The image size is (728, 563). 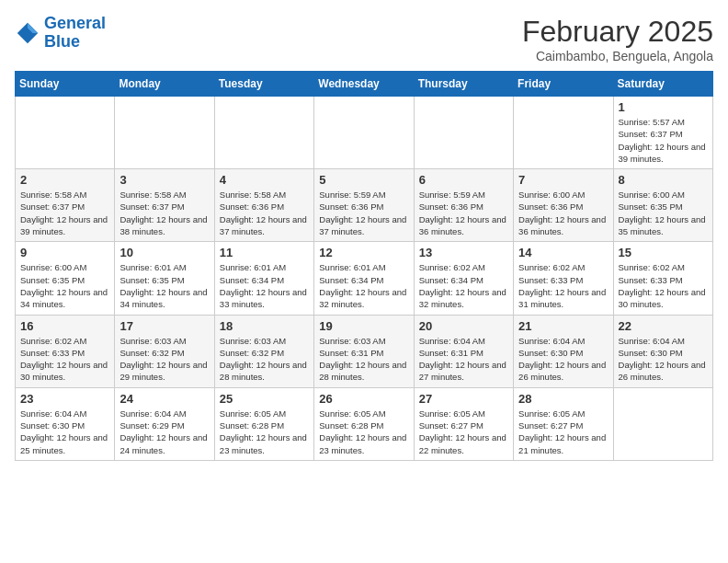 What do you see at coordinates (463, 351) in the screenshot?
I see `calendar-cell: 20Sunrise: 6:04 AM Sunset: 6:31 PM Dayli…` at bounding box center [463, 351].